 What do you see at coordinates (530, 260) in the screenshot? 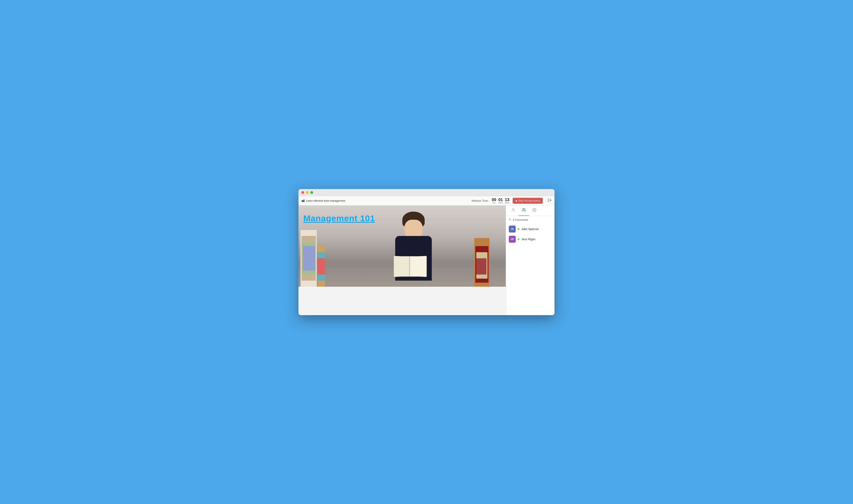
I see `sidebar: 2 Connected JS Jake Spencer JR` at bounding box center [530, 260].